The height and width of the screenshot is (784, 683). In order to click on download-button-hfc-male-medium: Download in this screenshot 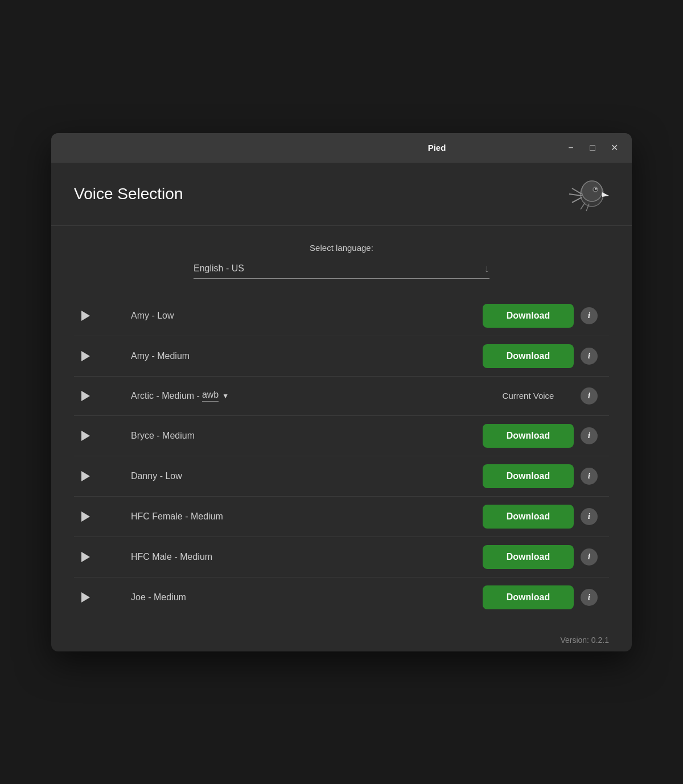, I will do `click(528, 557)`.